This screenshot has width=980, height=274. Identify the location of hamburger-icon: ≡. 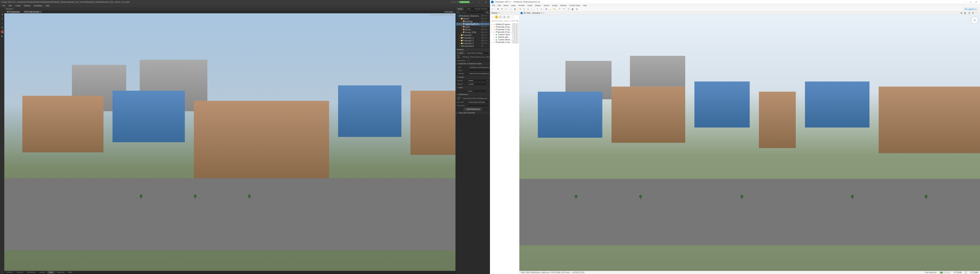
(458, 12).